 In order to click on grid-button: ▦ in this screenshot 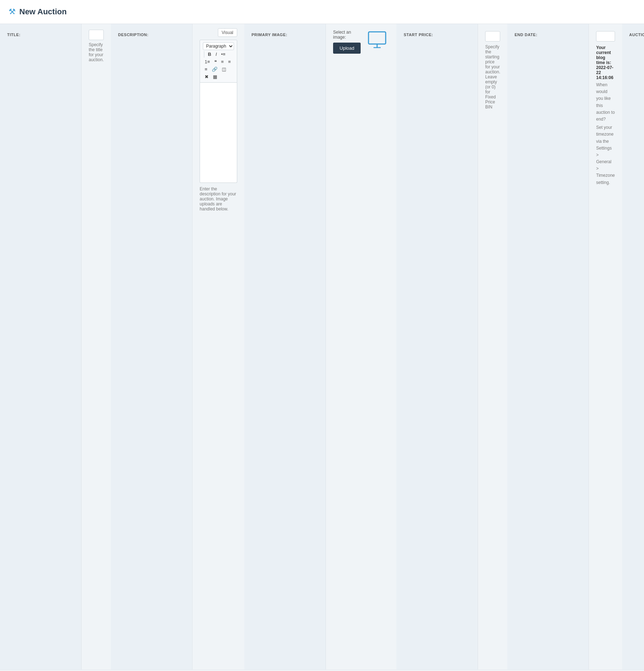, I will do `click(215, 77)`.